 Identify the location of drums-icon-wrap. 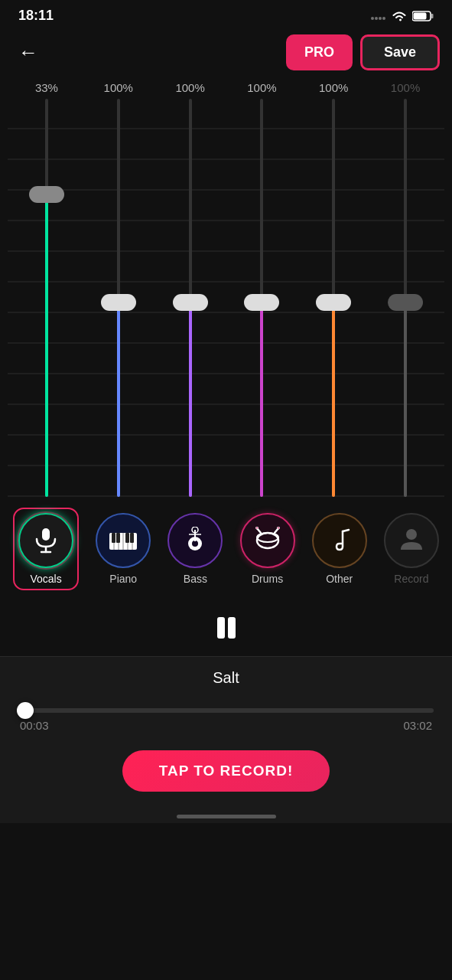
(268, 541).